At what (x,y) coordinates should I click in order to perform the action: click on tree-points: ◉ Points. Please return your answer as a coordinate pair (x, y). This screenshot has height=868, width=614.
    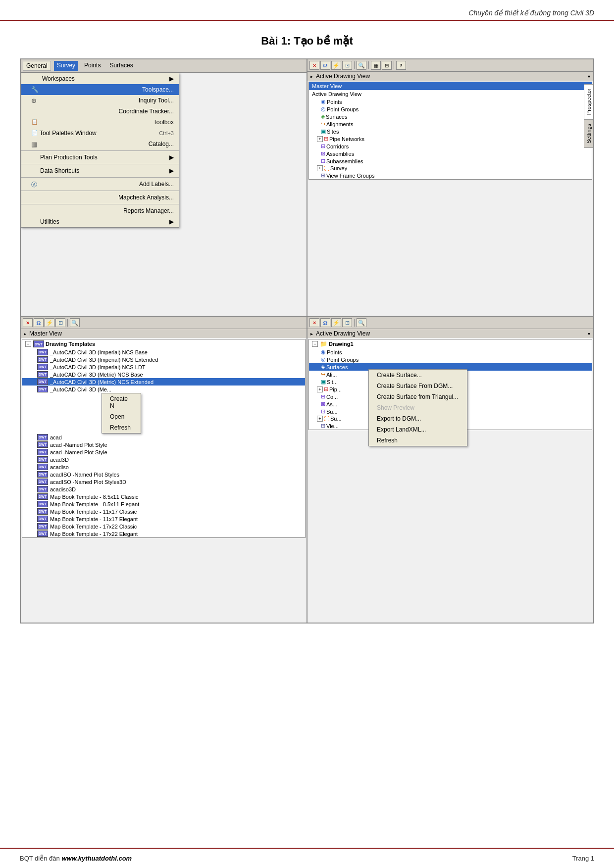
    Looking at the image, I should click on (451, 102).